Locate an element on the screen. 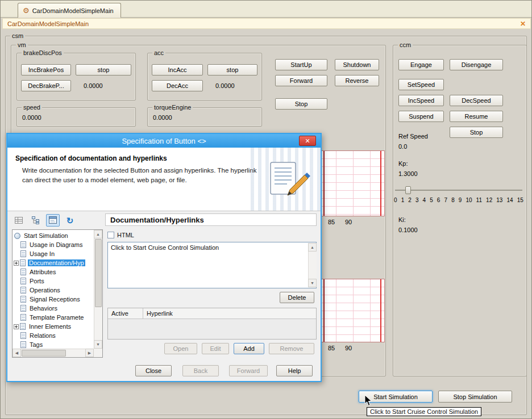 This screenshot has width=532, height=419. tick-label: 15 is located at coordinates (521, 200).